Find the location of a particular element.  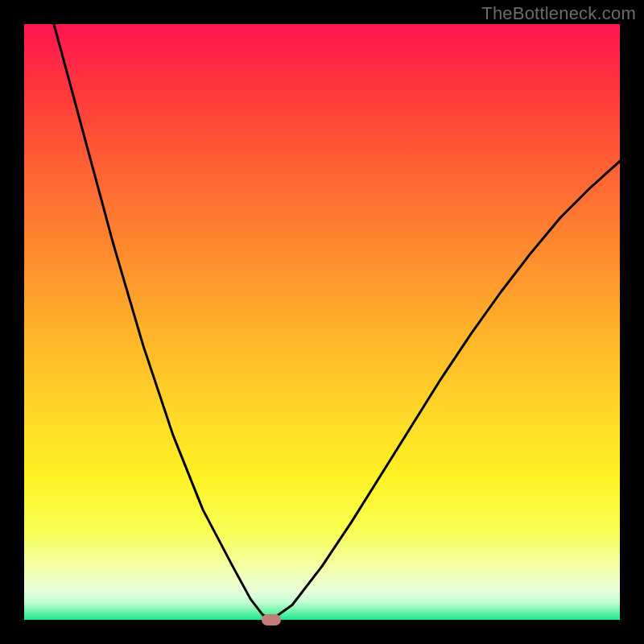

attribution-text: TheBottleneck.com is located at coordinates (559, 14).